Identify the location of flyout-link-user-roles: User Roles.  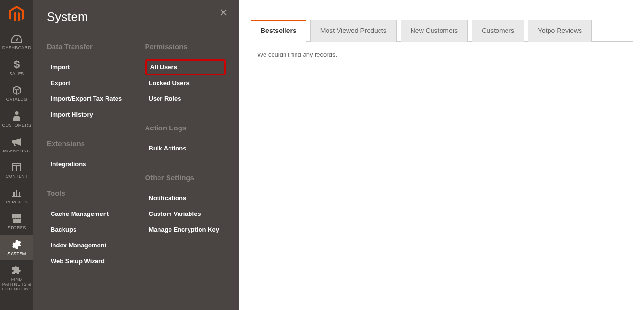
(186, 98).